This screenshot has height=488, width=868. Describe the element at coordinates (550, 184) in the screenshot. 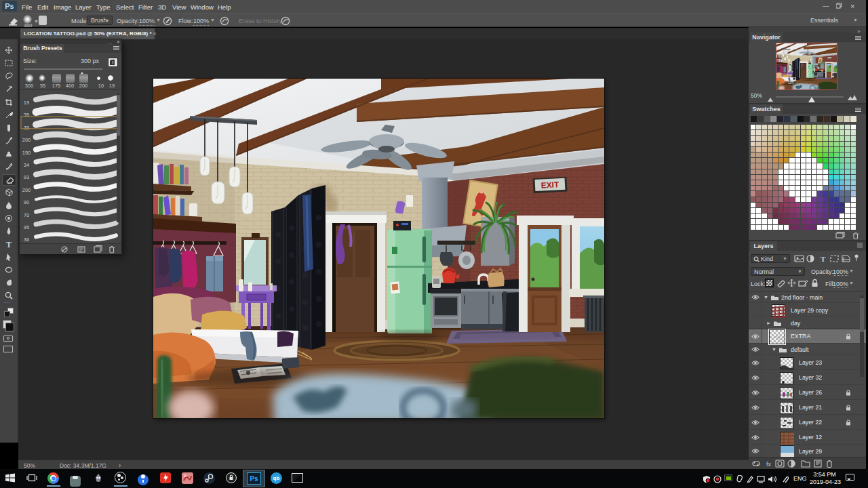

I see `svg-text: EXIT` at that location.